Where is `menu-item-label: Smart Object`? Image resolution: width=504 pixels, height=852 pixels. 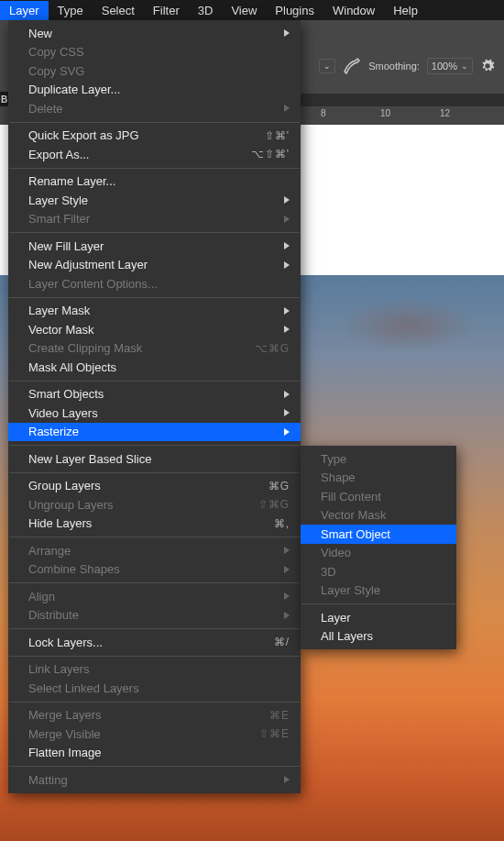
menu-item-label: Smart Object is located at coordinates (383, 534).